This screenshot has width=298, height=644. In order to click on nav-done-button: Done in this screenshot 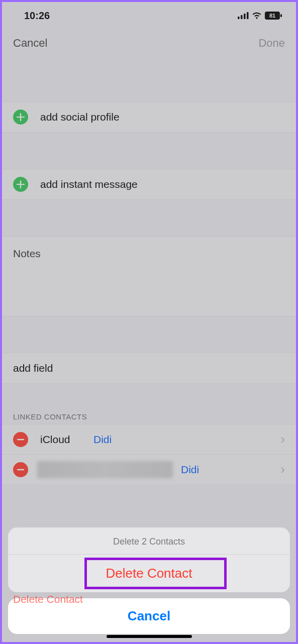, I will do `click(271, 43)`.